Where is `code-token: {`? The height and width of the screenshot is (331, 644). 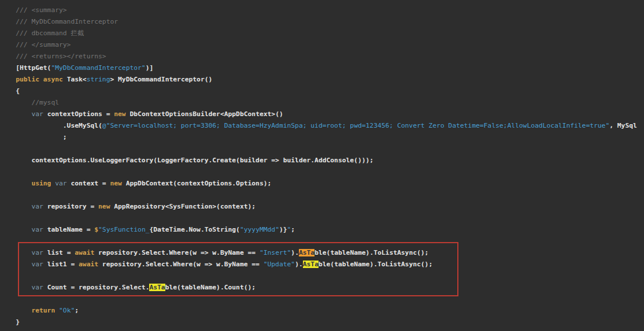 code-token: { is located at coordinates (10, 91).